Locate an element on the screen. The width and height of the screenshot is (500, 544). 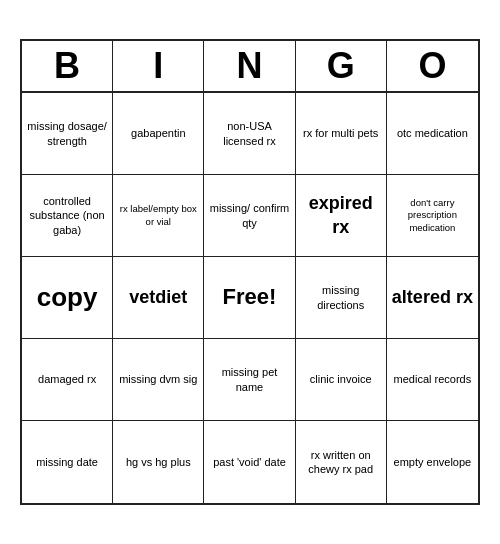
bingo-cell: clinic invoice is located at coordinates (342, 380).